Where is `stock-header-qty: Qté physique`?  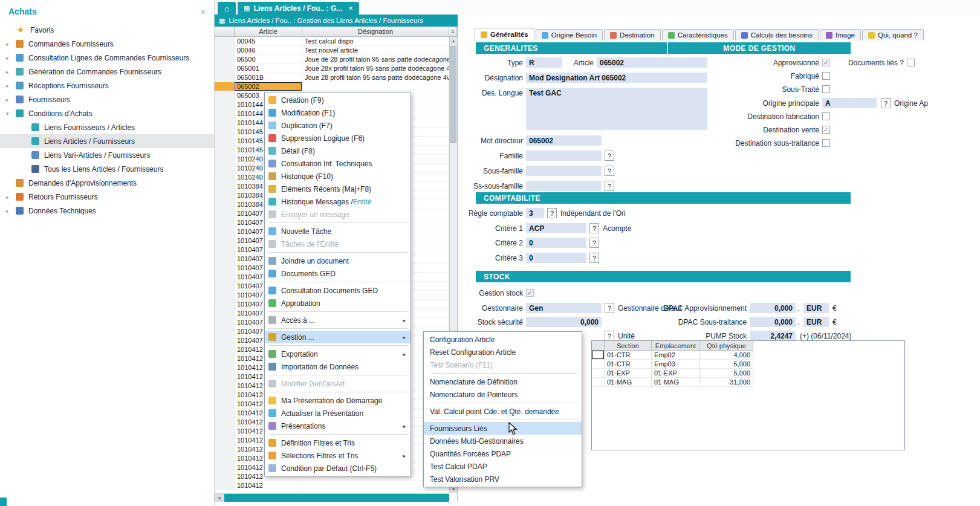
stock-header-qty: Qté physique is located at coordinates (727, 346).